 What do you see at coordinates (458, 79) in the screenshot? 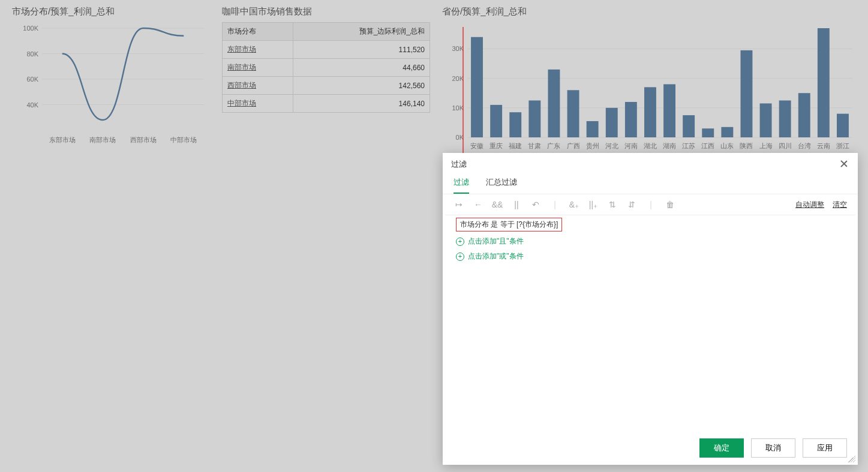
I see `svg-text: 20K` at bounding box center [458, 79].